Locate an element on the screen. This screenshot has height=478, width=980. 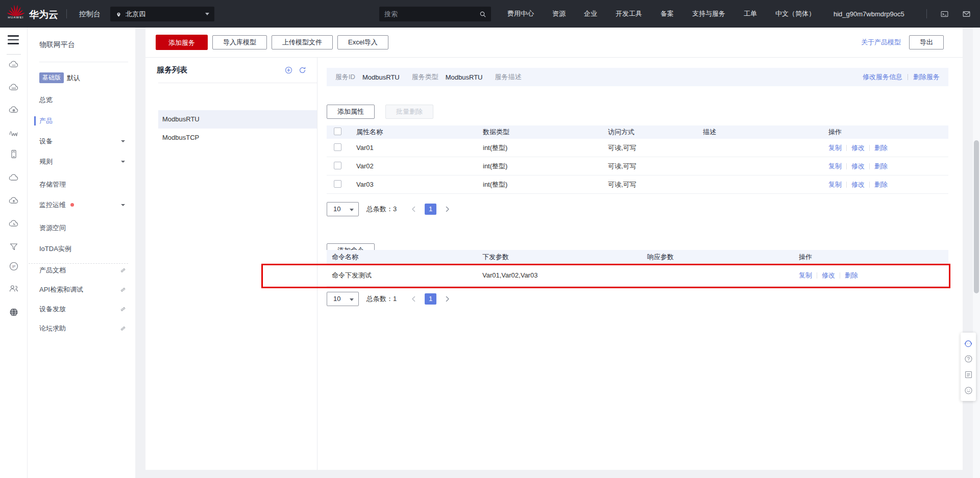
service-list-divider is located at coordinates (238, 83).